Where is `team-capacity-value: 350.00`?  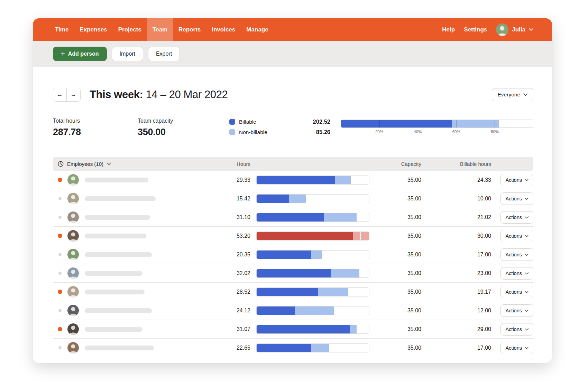 team-capacity-value: 350.00 is located at coordinates (183, 132).